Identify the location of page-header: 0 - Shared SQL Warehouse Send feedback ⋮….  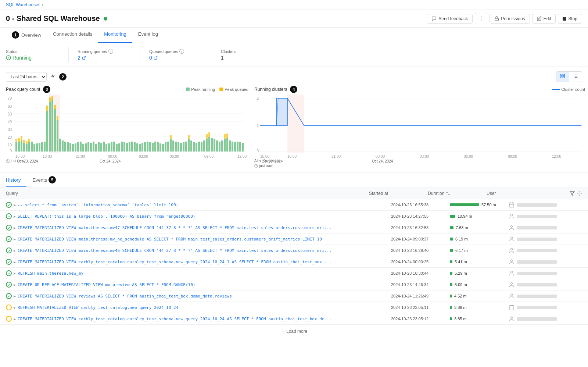
(294, 19).